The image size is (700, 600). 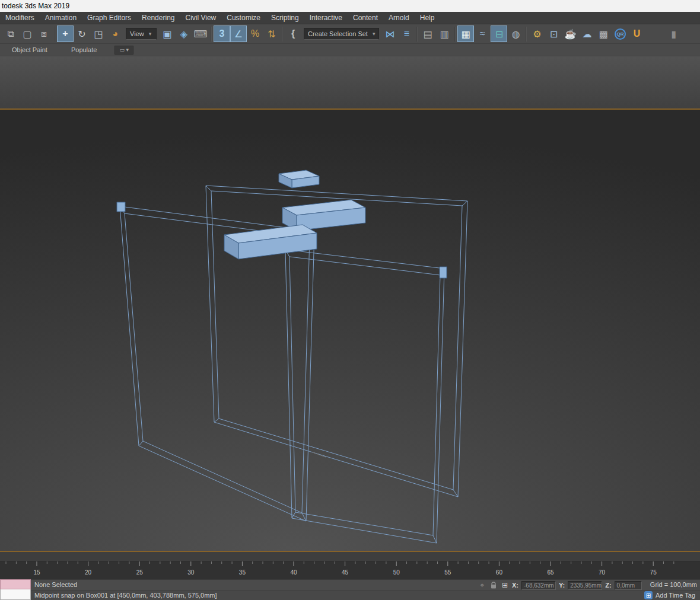 I want to click on align-icon: ≡, so click(x=406, y=34).